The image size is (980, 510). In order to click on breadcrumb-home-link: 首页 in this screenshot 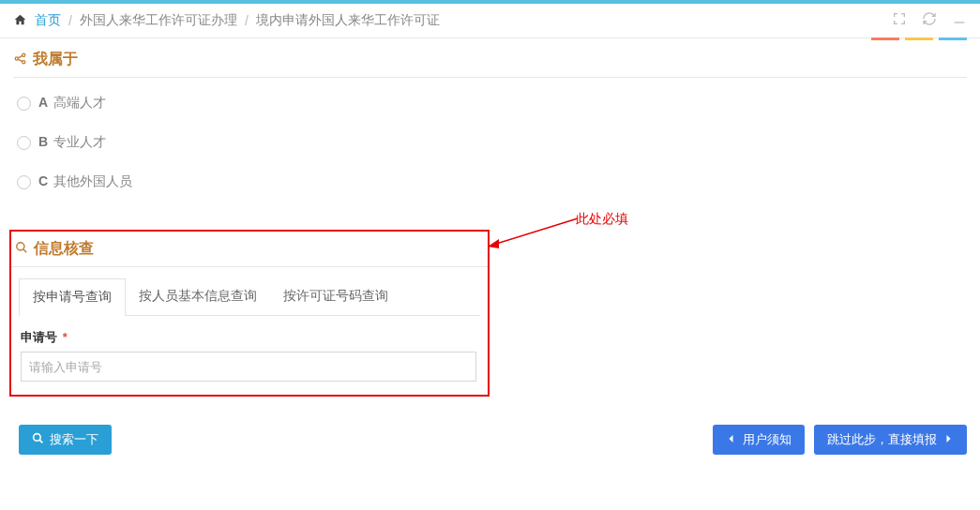, I will do `click(48, 21)`.